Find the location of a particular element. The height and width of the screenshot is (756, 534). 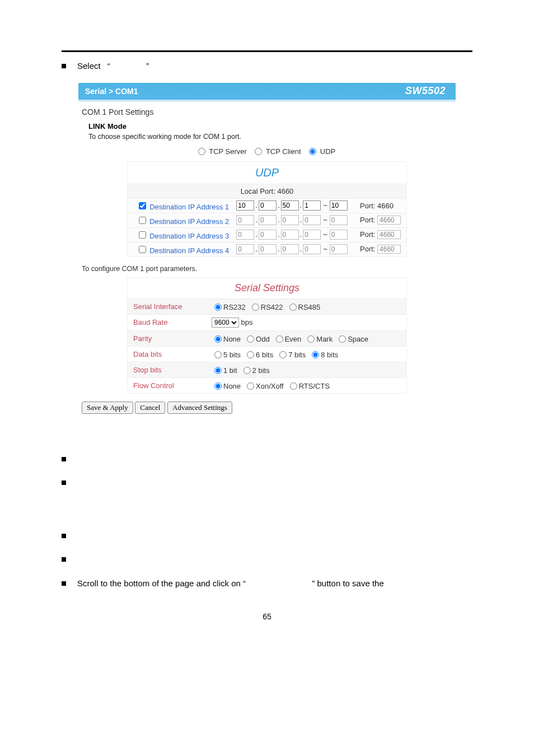

stop_bits-opt-1: 2 bits is located at coordinates (255, 371).